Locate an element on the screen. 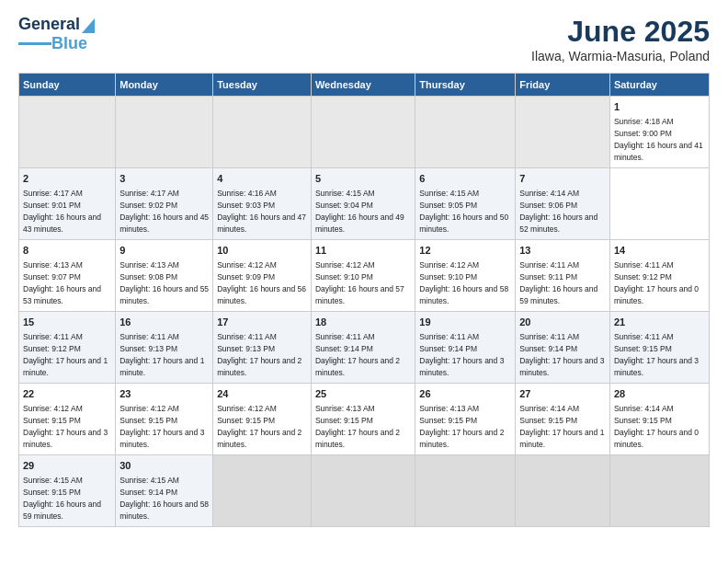  day-number: 19 is located at coordinates (465, 322).